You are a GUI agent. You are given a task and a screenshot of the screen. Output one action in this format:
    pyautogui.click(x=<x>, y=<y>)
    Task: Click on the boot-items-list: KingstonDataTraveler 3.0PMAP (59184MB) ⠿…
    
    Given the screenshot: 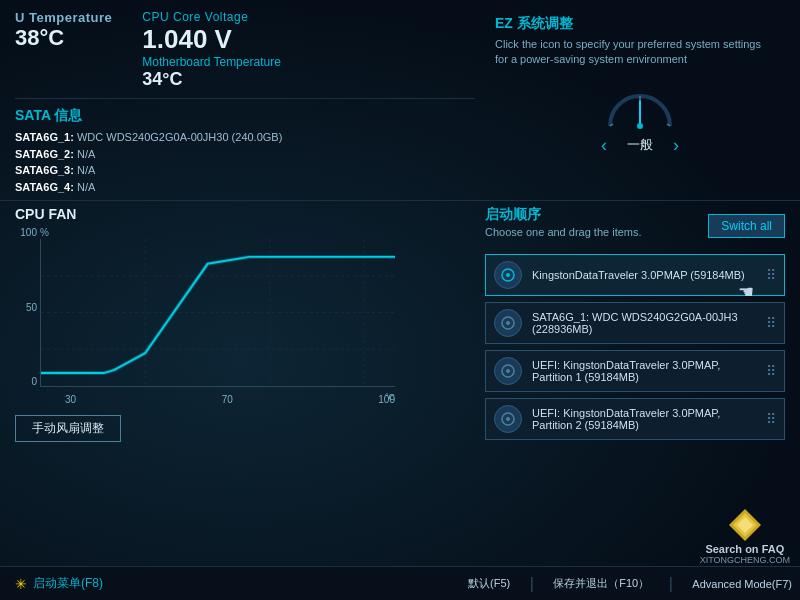 What is the action you would take?
    pyautogui.click(x=635, y=347)
    